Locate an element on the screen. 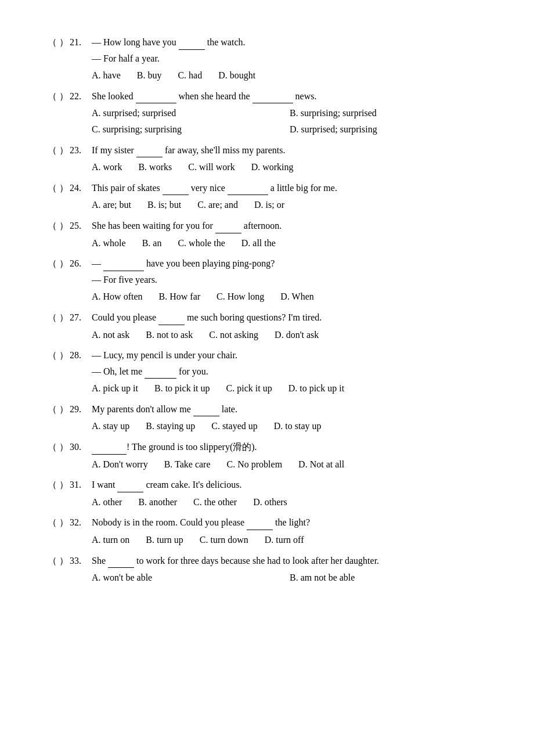  option-item: B. to pick it up is located at coordinates (182, 388).